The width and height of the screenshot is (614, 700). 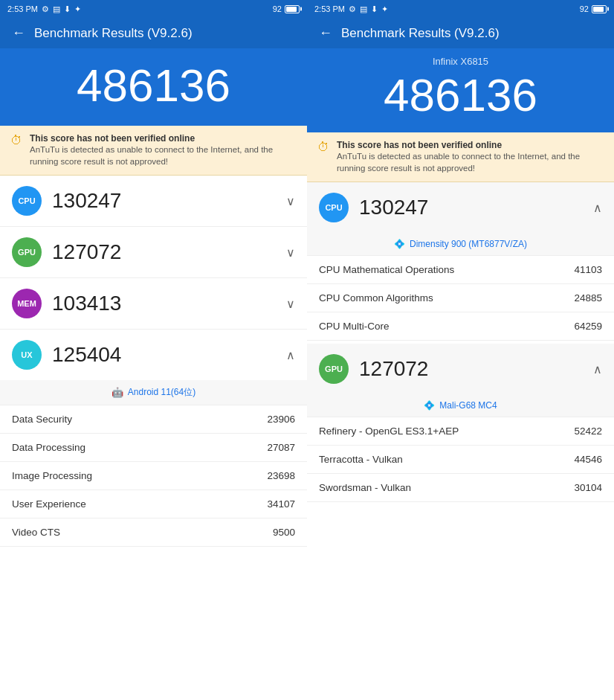 What do you see at coordinates (461, 208) in the screenshot?
I see `cpu-row-right: CPU 130247 ∧` at bounding box center [461, 208].